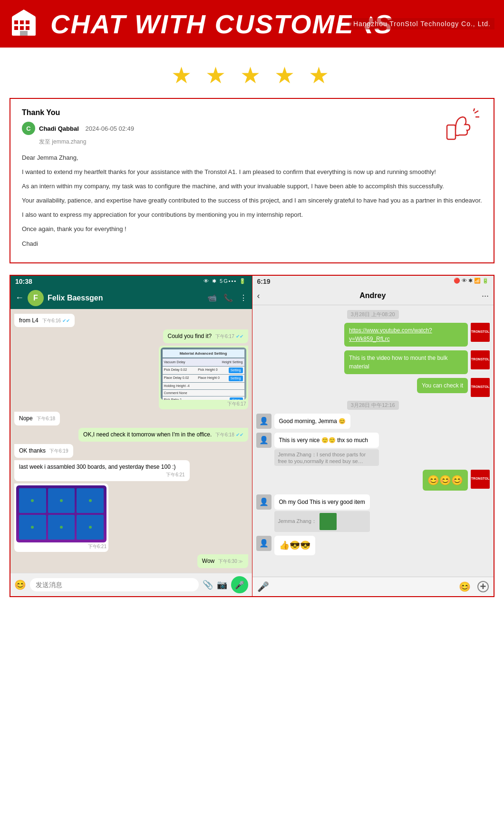 The image size is (504, 831). I want to click on msg-good-morning: Good morning, Jemma 😊, so click(312, 421).